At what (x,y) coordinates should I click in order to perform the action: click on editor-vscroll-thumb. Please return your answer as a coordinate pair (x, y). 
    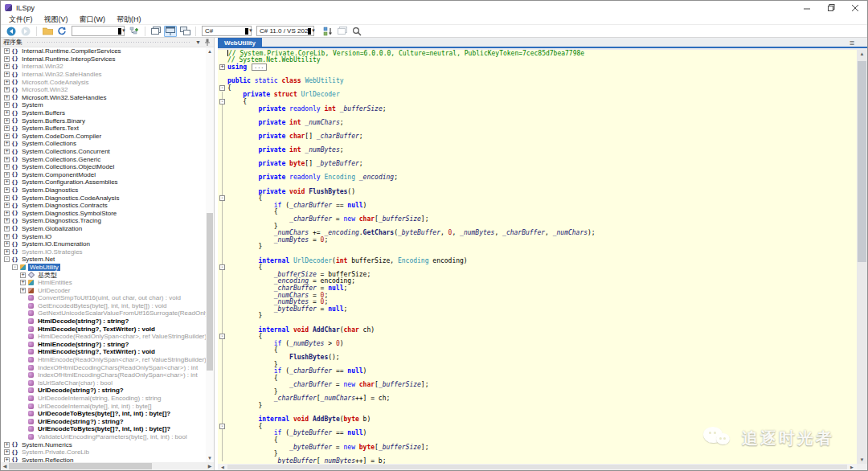
    Looking at the image, I should click on (862, 162).